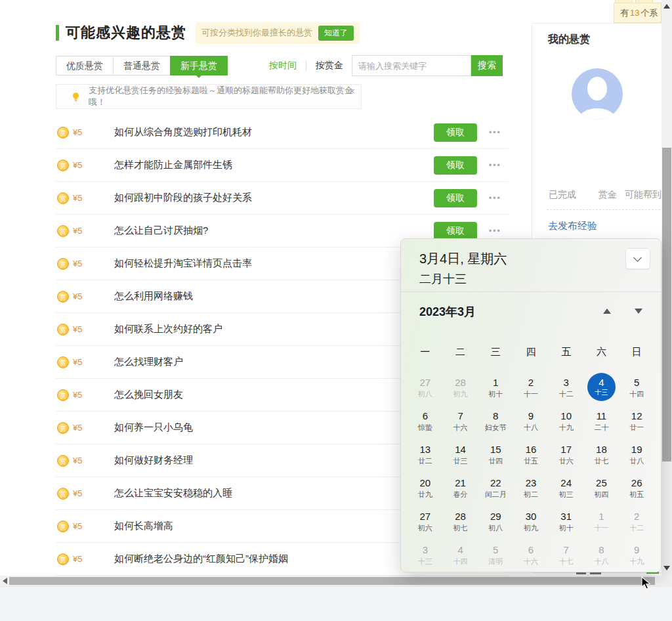 This screenshot has width=672, height=621. I want to click on calendar-day: 25 初四, so click(602, 487).